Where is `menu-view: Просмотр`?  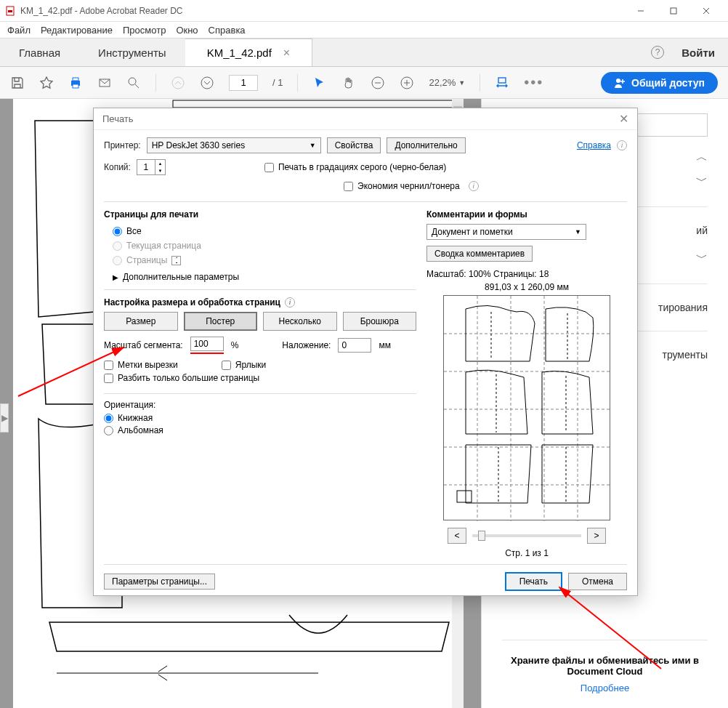
menu-view: Просмотр is located at coordinates (144, 31).